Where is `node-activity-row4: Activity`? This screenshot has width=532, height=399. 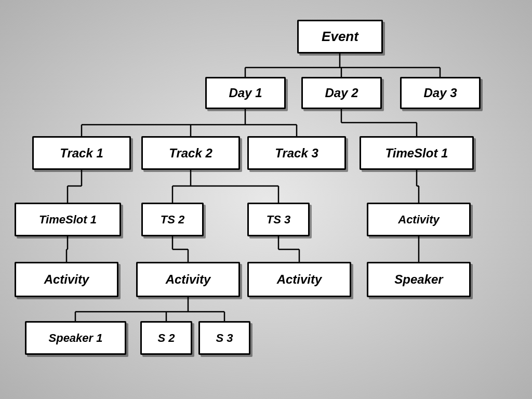 node-activity-row4: Activity is located at coordinates (419, 219).